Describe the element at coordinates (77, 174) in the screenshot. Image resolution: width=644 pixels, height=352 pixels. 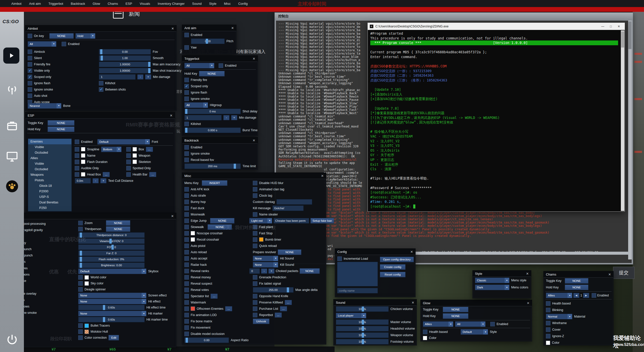
I see `head-box-checkbox` at that location.